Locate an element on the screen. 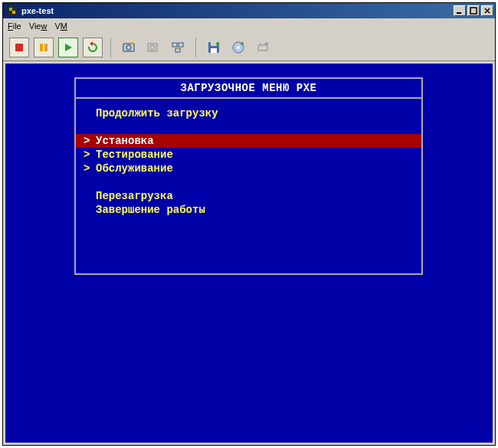  pxe-item-label: Продолжить загрузку is located at coordinates (157, 113).